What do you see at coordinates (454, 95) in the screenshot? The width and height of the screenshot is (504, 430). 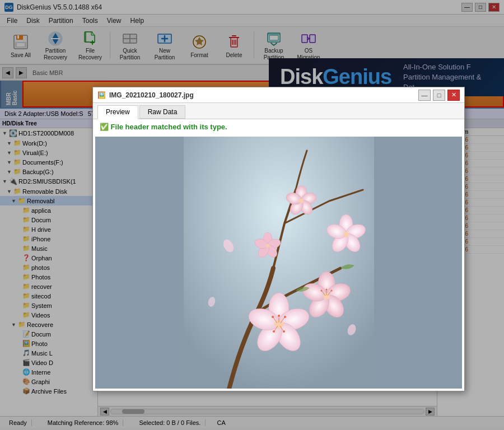 I see `modal-close-button: ✕` at bounding box center [454, 95].